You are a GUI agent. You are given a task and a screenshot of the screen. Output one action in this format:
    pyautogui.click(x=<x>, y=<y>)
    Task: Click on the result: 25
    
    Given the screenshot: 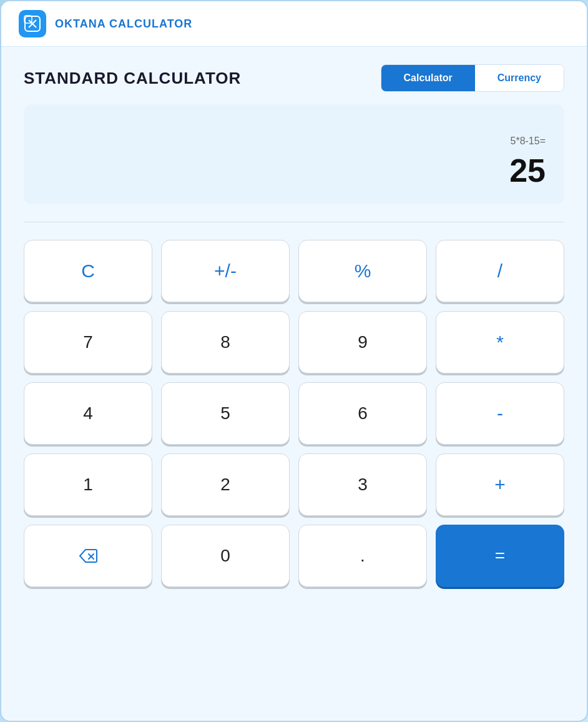 What is the action you would take?
    pyautogui.click(x=527, y=171)
    